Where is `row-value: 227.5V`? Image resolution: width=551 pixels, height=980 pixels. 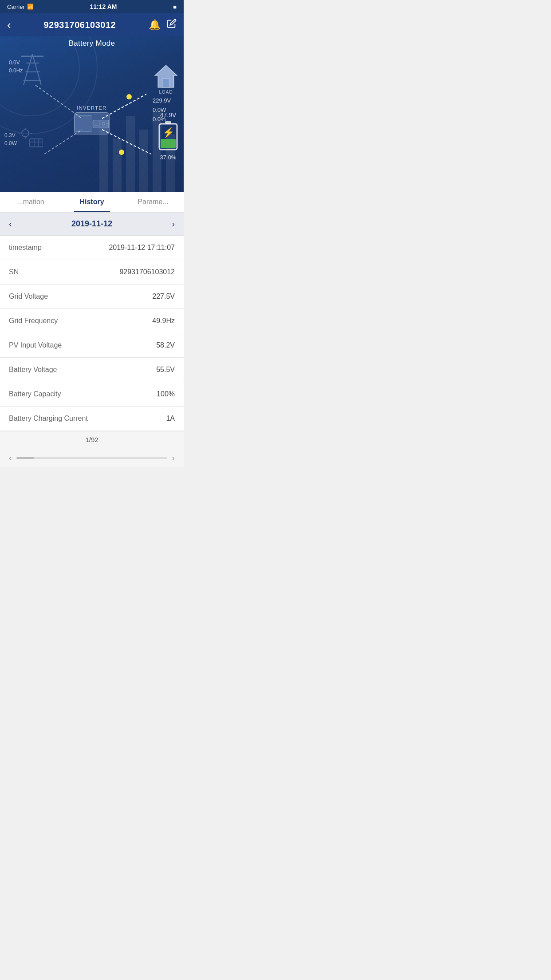
row-value: 227.5V is located at coordinates (163, 296).